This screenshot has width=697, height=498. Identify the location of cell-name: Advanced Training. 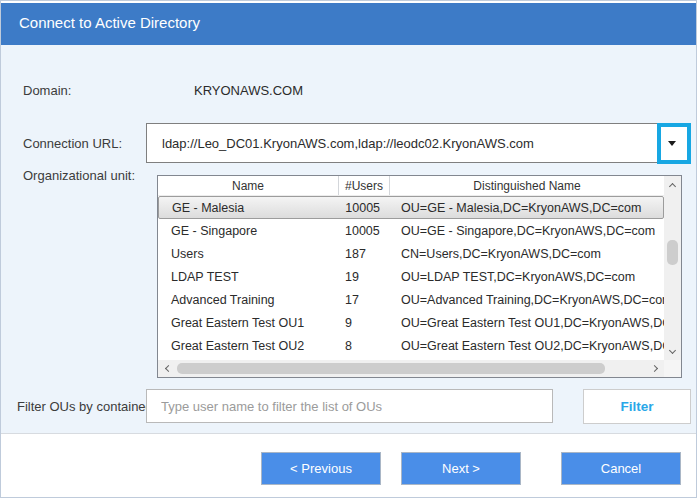
(248, 300).